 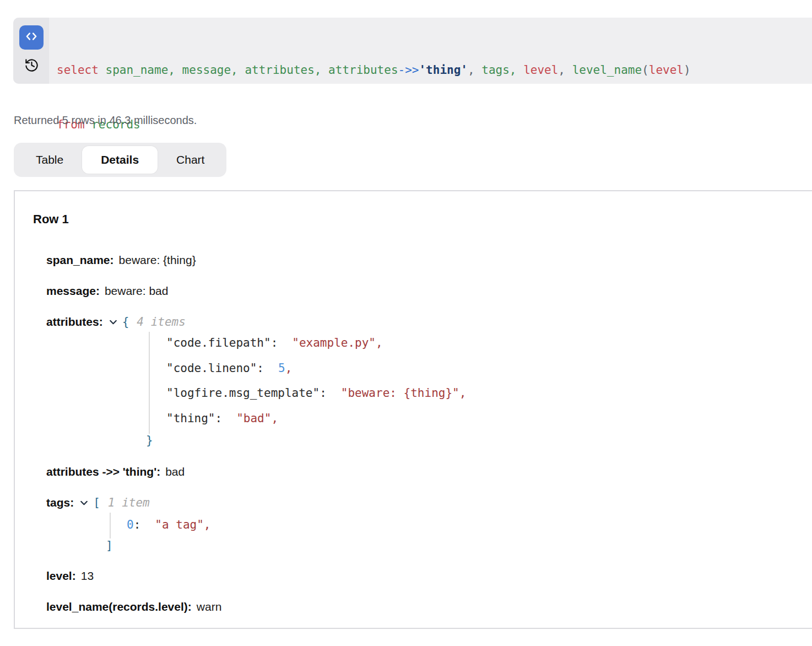 I want to click on field-value: beware: {thing}, so click(x=158, y=260).